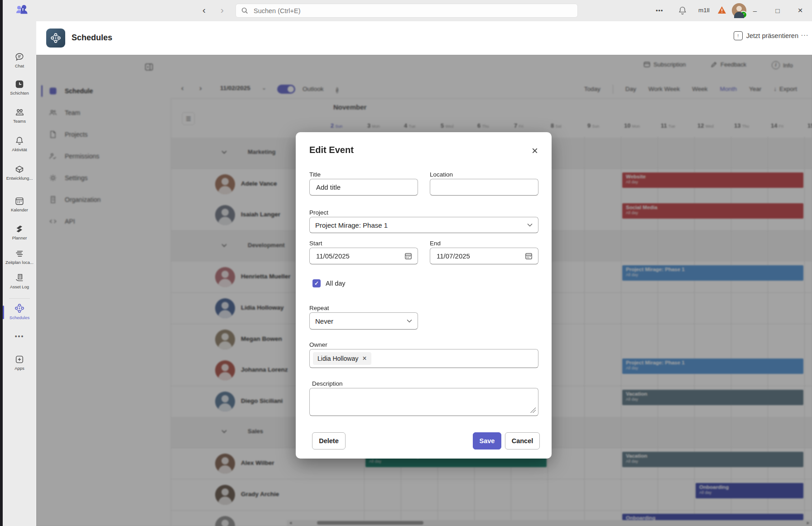  Describe the element at coordinates (631, 89) in the screenshot. I see `view-day-button: Day` at that location.